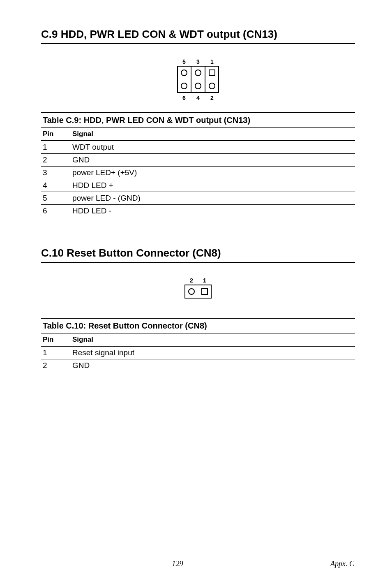  Describe the element at coordinates (198, 134) in the screenshot. I see `table-header-c9: Pin Signal` at that location.